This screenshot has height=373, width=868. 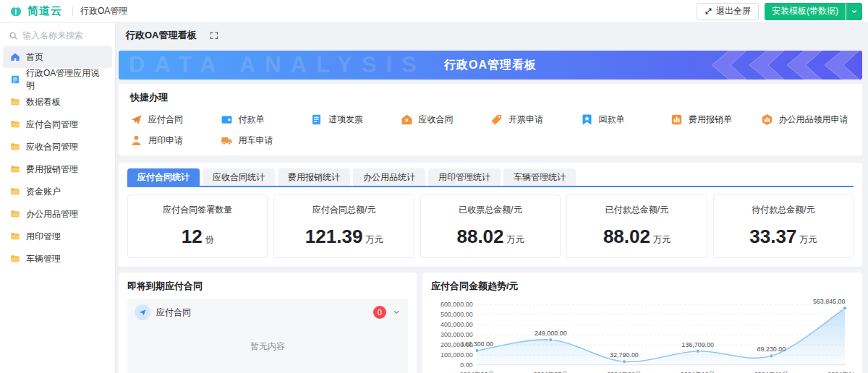 What do you see at coordinates (210, 240) in the screenshot?
I see `stat-card-unit: 份` at bounding box center [210, 240].